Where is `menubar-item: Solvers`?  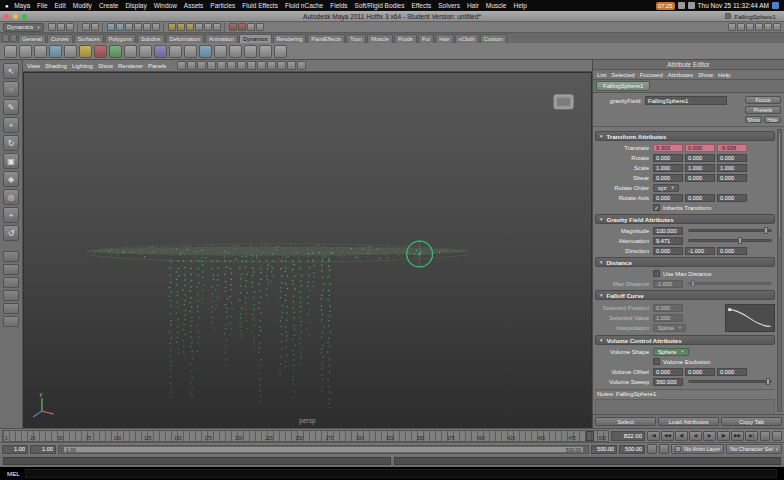 menubar-item: Solvers is located at coordinates (450, 6).